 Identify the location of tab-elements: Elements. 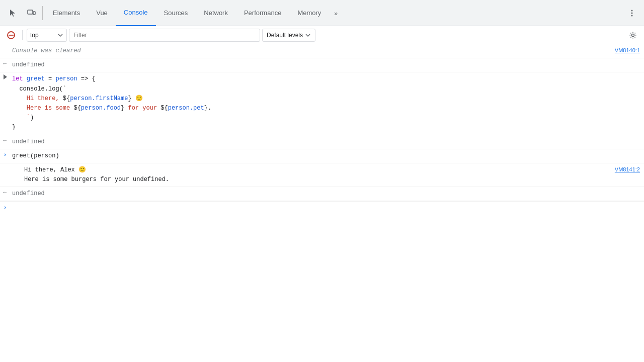
(66, 13).